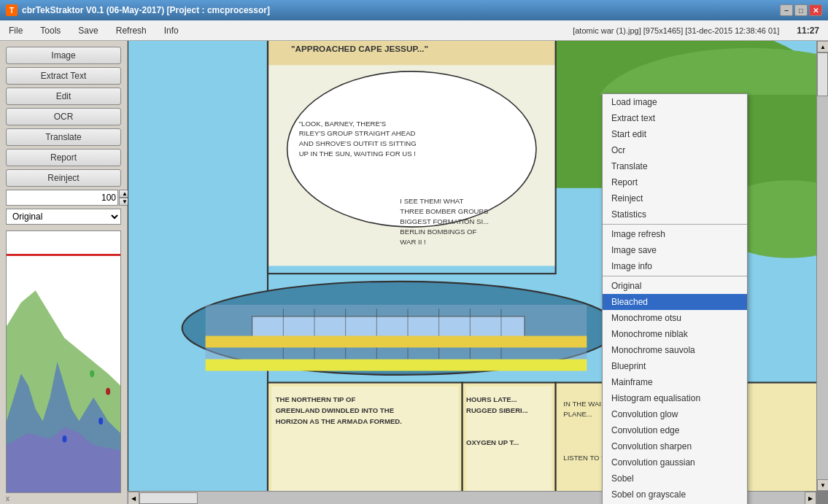  Describe the element at coordinates (12, 10) in the screenshot. I see `app-icon: T` at that location.